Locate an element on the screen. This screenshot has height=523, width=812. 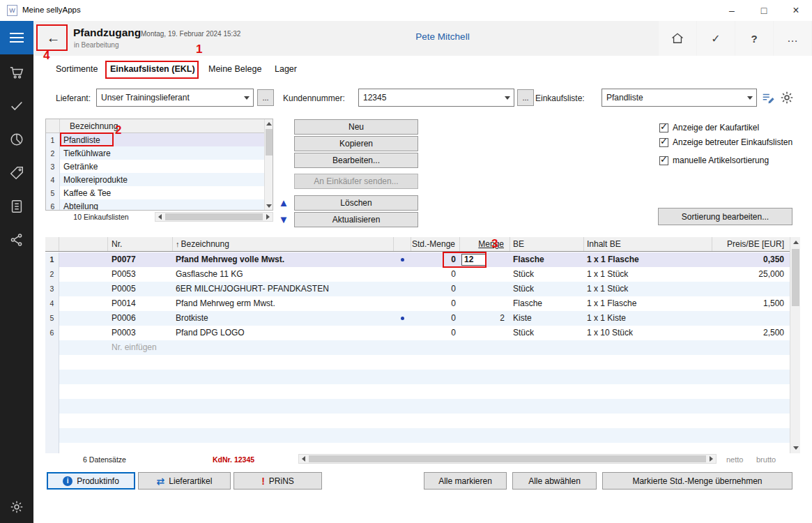
table-vertical-scrollbar is located at coordinates (795, 345).